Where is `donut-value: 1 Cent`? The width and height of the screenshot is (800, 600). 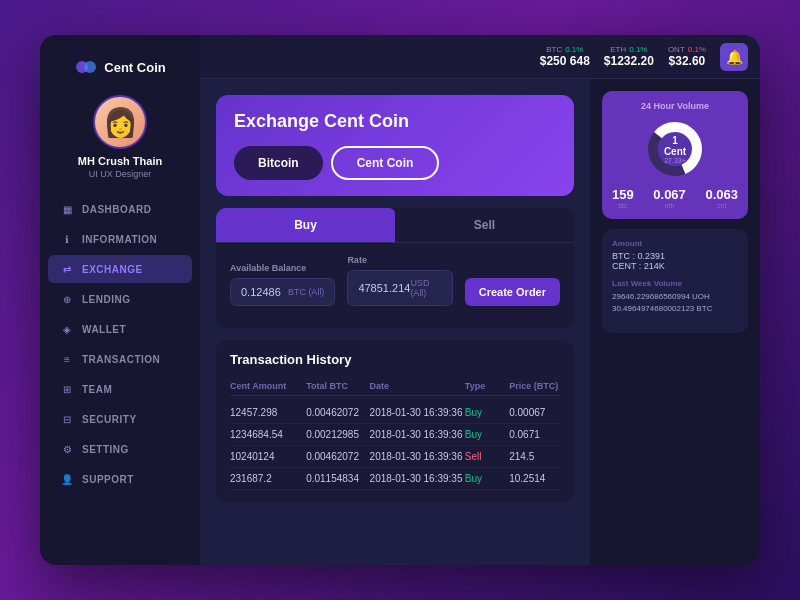 donut-value: 1 Cent is located at coordinates (675, 146).